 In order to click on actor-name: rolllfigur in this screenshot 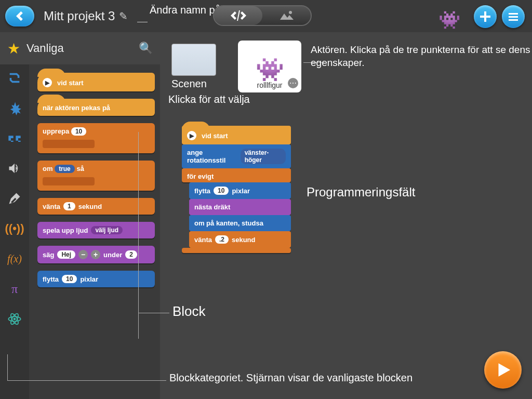, I will do `click(269, 85)`.